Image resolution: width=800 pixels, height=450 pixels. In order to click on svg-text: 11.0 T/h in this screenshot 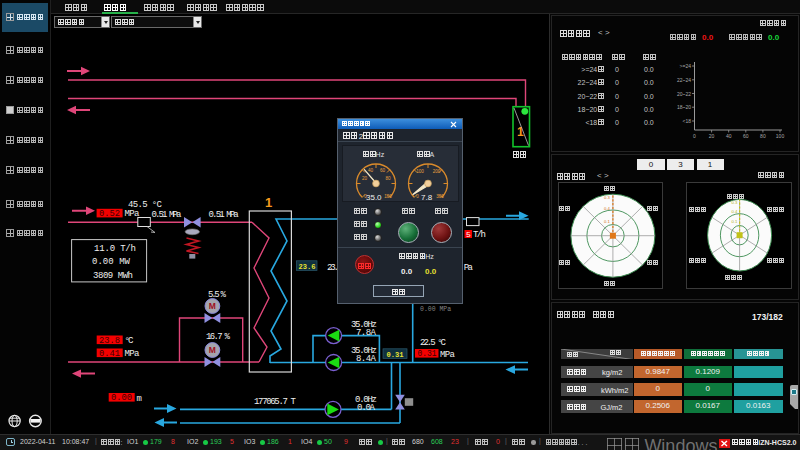, I will do `click(115, 249)`.